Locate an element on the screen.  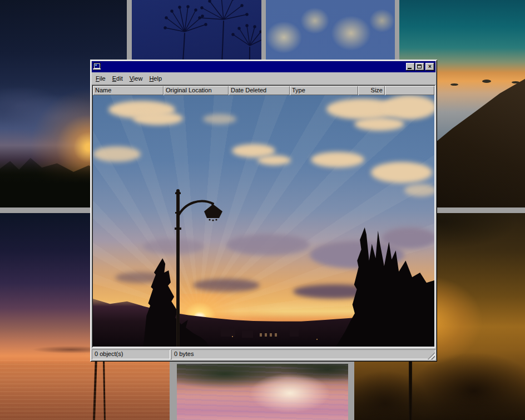
titlebar: × is located at coordinates (264, 67).